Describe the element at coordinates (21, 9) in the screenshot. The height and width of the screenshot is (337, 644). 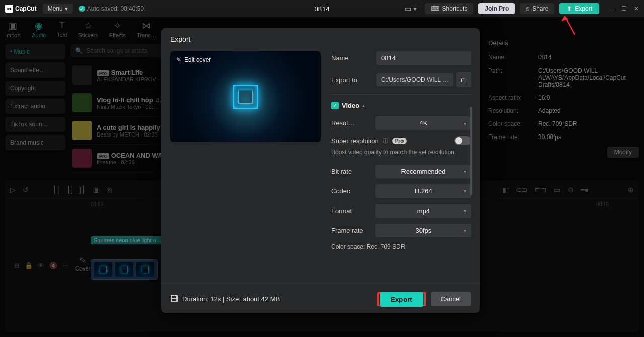
I see `app-logo: ✂ CapCut` at that location.